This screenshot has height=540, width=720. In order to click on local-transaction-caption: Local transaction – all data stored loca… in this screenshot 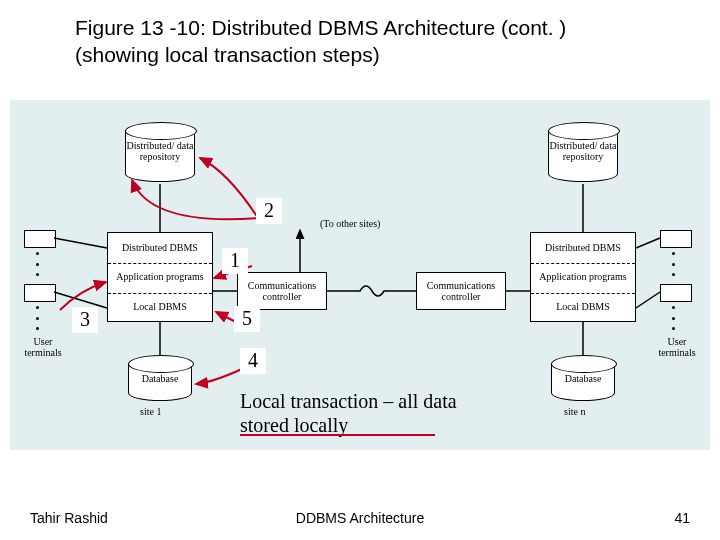, I will do `click(360, 413)`.